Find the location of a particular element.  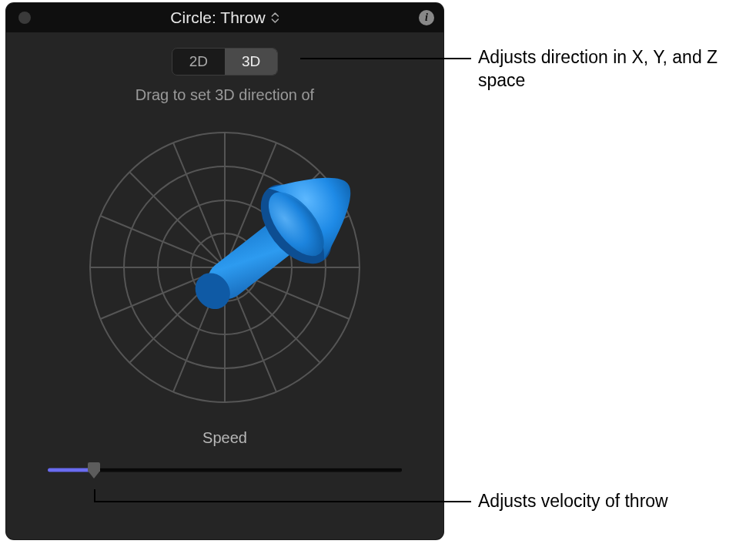

title-dropdown: Circle: Throw is located at coordinates (225, 18).